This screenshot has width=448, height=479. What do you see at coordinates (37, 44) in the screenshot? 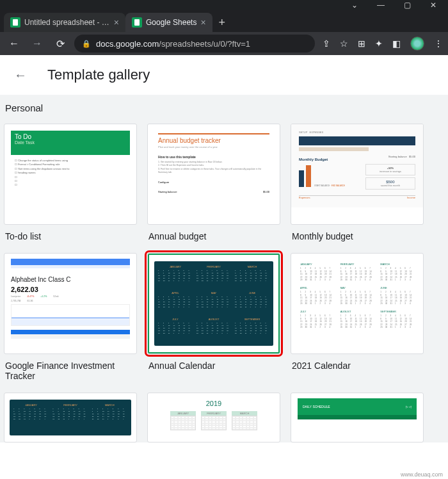
I see `forward-icon: →` at bounding box center [37, 44].